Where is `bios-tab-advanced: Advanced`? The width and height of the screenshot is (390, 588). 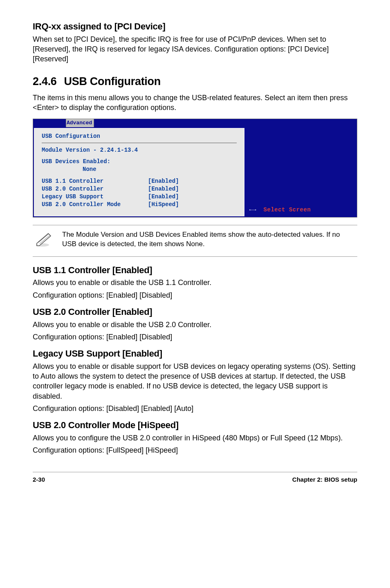 bios-tab-advanced: Advanced is located at coordinates (80, 123).